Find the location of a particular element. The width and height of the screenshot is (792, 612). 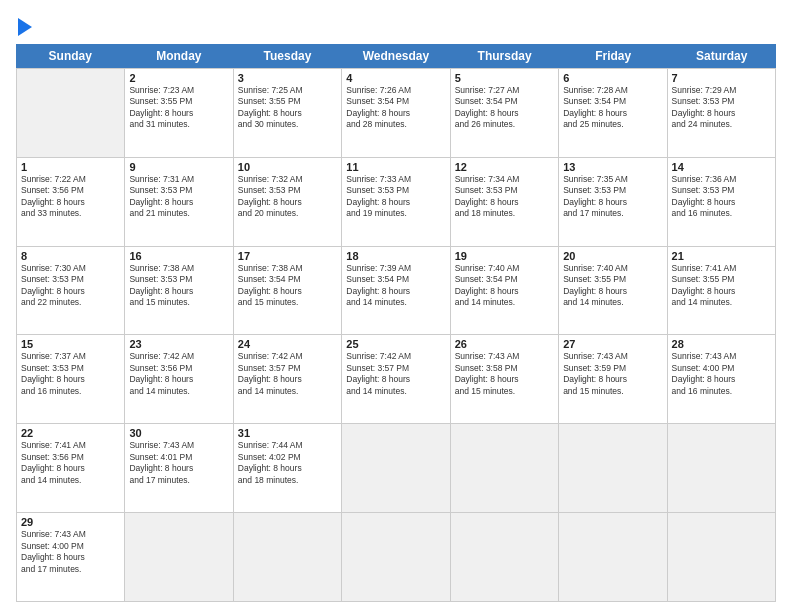

sunset-text: Sunset: 3:59 PM is located at coordinates (612, 368).